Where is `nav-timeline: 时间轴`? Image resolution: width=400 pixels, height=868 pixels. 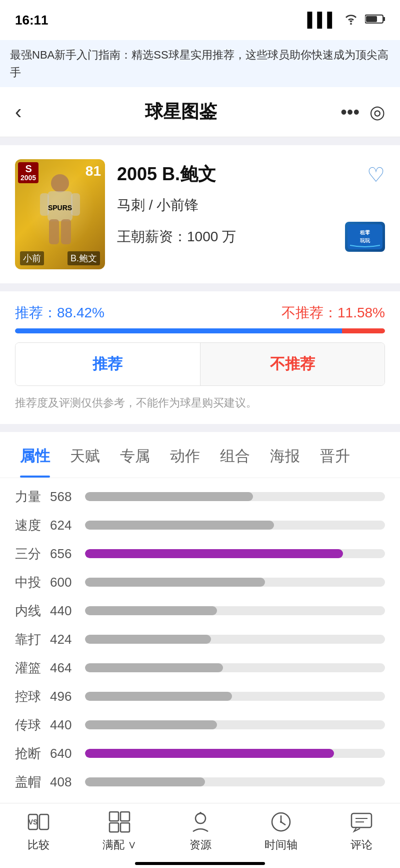 nav-timeline: 时间轴 is located at coordinates (281, 831).